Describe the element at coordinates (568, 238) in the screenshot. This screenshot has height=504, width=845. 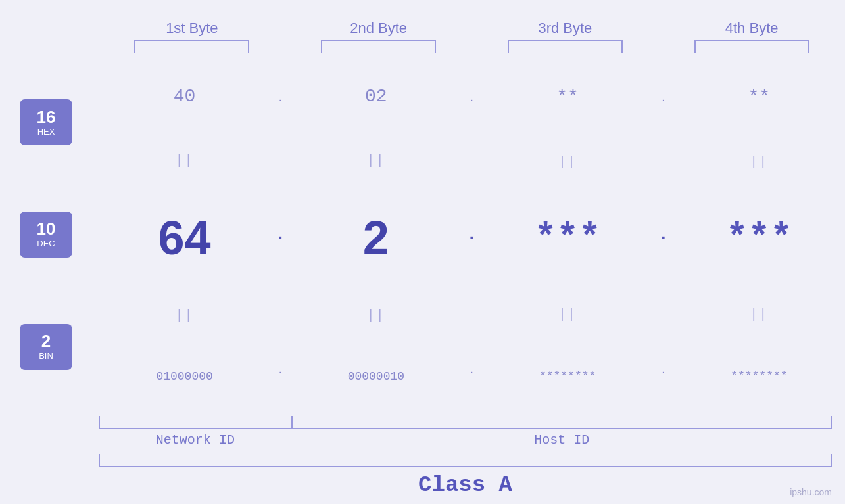
I see `byte3-dec: ***` at that location.